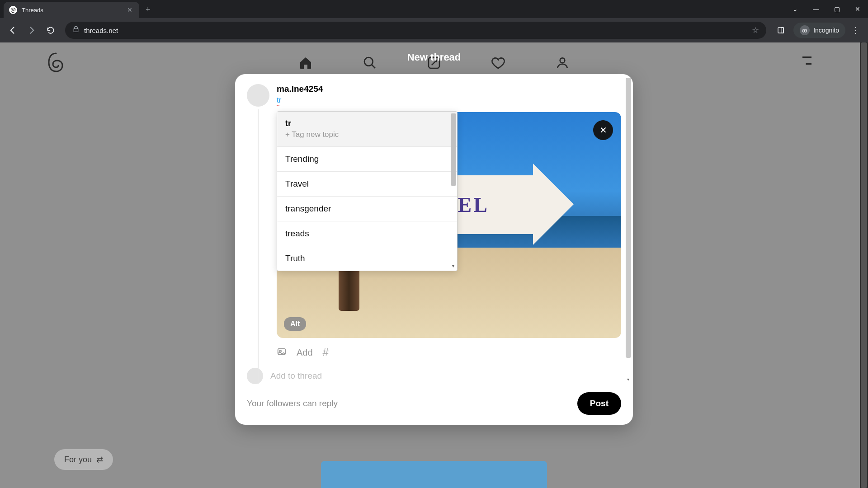 This screenshot has height=488, width=868. Describe the element at coordinates (781, 30) in the screenshot. I see `extensions-icon` at that location.